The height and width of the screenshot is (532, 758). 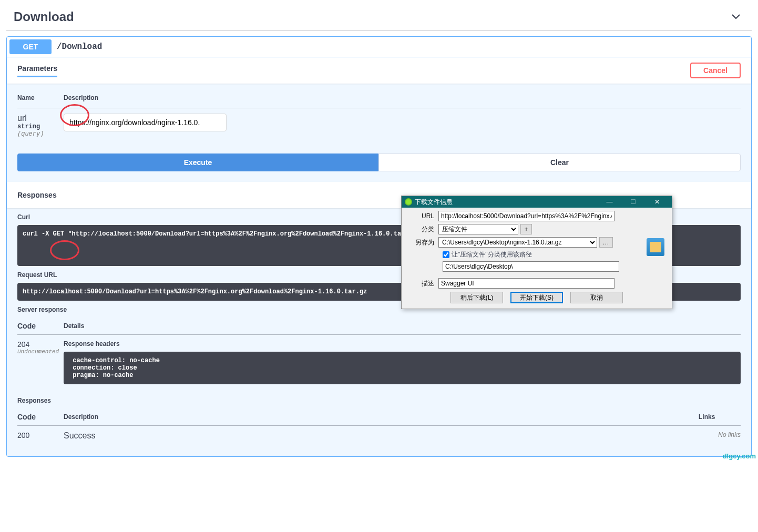 I want to click on undocumented-label: Undocumented, so click(x=40, y=352).